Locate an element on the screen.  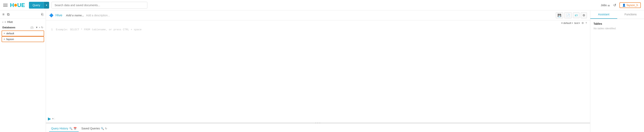
format-selector: text ▾ is located at coordinates (577, 23).